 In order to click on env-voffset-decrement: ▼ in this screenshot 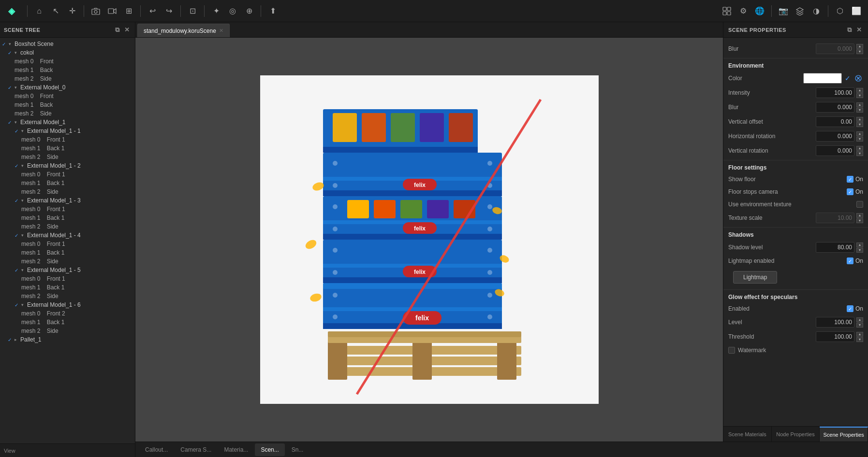, I will do `click(860, 125)`.